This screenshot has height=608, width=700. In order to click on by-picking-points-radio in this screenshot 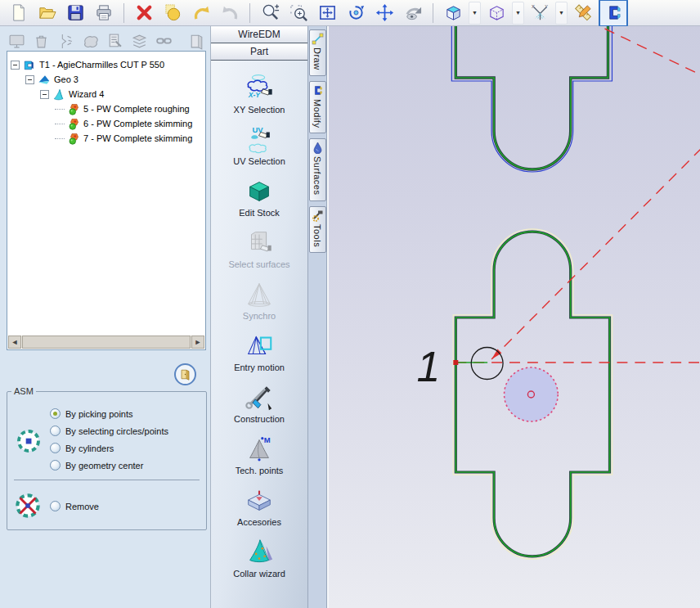, I will do `click(56, 414)`.